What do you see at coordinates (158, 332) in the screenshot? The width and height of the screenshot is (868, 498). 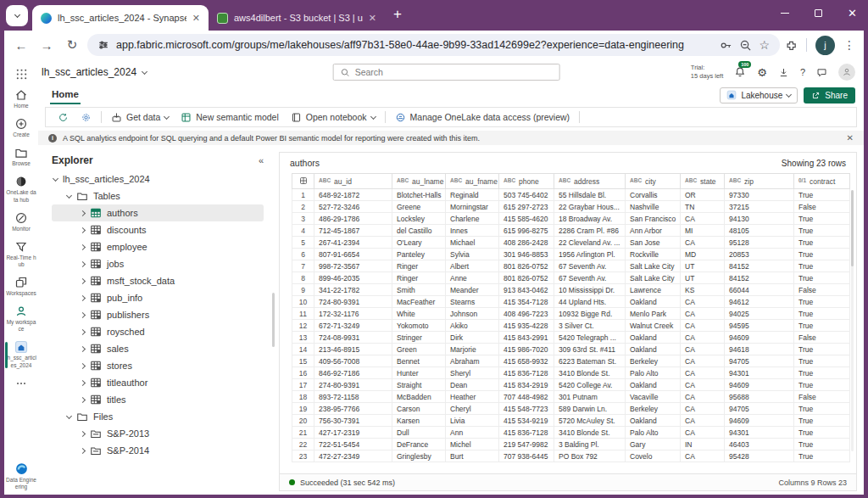 I see `tree-table-roysched: roysched` at bounding box center [158, 332].